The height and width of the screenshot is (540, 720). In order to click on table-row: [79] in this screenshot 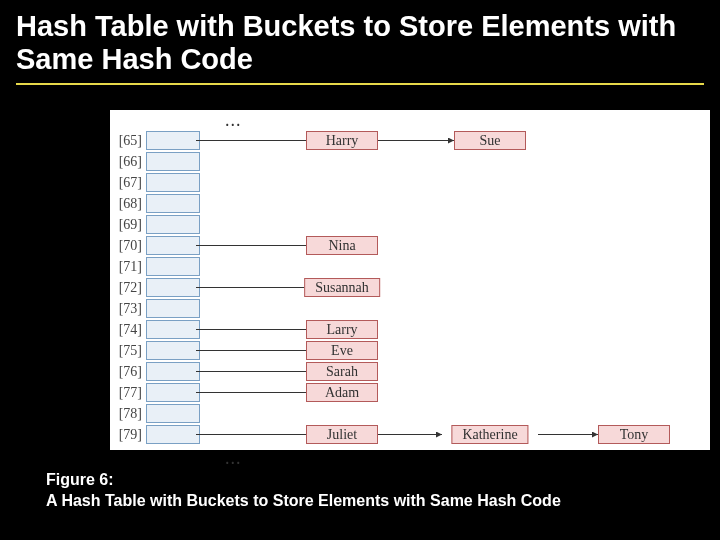, I will do `click(155, 434)`.